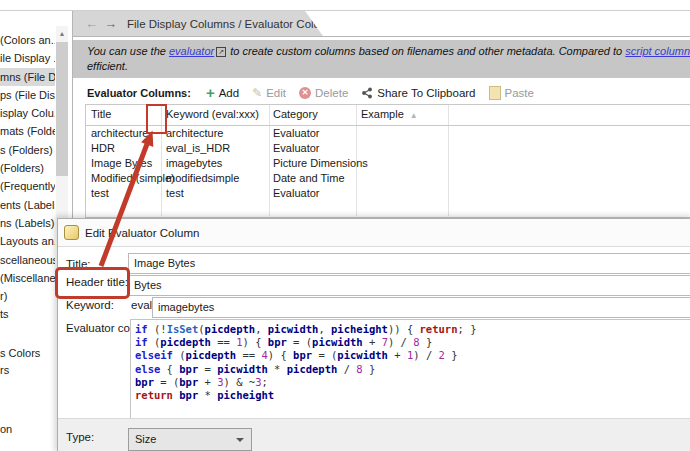 This screenshot has width=690, height=451. I want to click on paste-button-label: Paste, so click(520, 93).